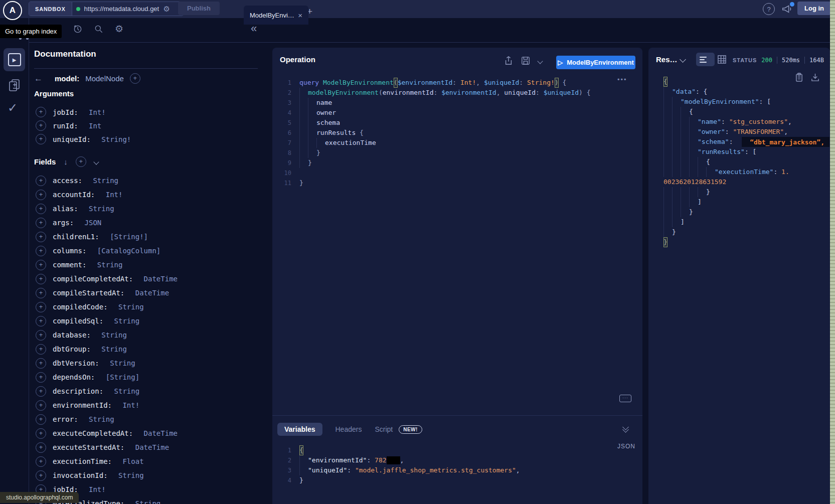 This screenshot has width=835, height=504. I want to click on share-icon, so click(509, 62).